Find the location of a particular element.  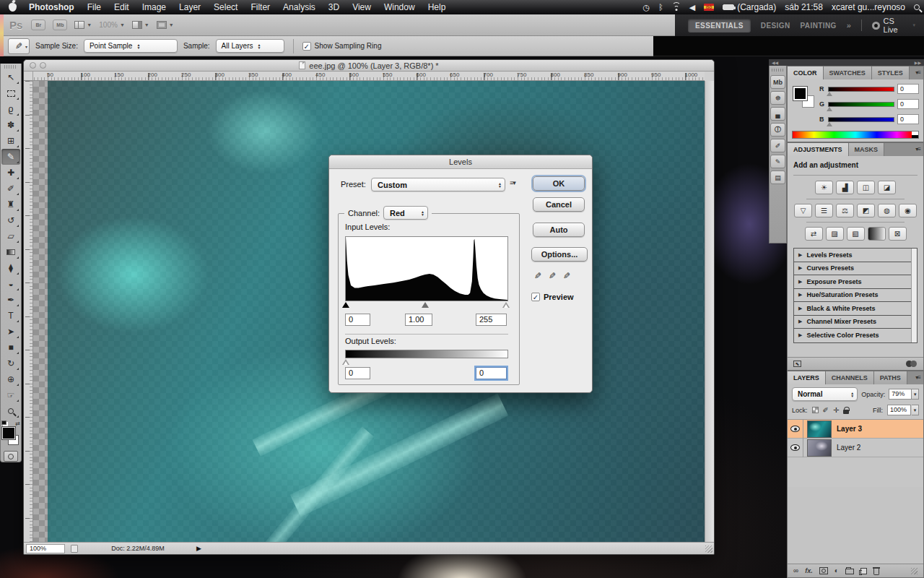

dialog-title: Levels is located at coordinates (461, 162).